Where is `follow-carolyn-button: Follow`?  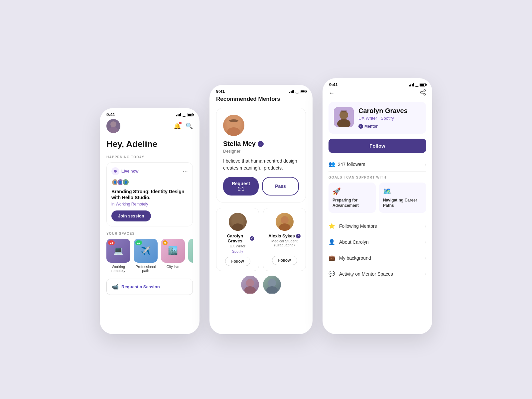 follow-carolyn-button: Follow is located at coordinates (238, 261).